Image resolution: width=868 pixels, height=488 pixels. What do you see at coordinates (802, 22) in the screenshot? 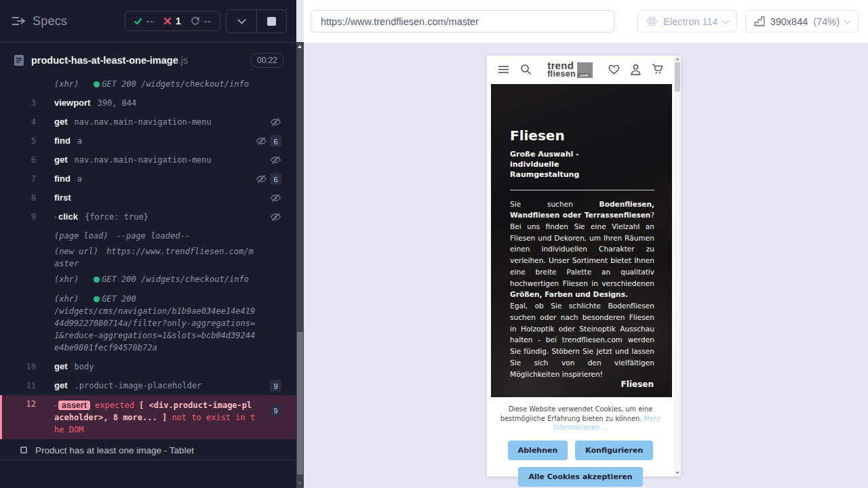
I see `viewport-selector: 390x844 (74%)` at bounding box center [802, 22].